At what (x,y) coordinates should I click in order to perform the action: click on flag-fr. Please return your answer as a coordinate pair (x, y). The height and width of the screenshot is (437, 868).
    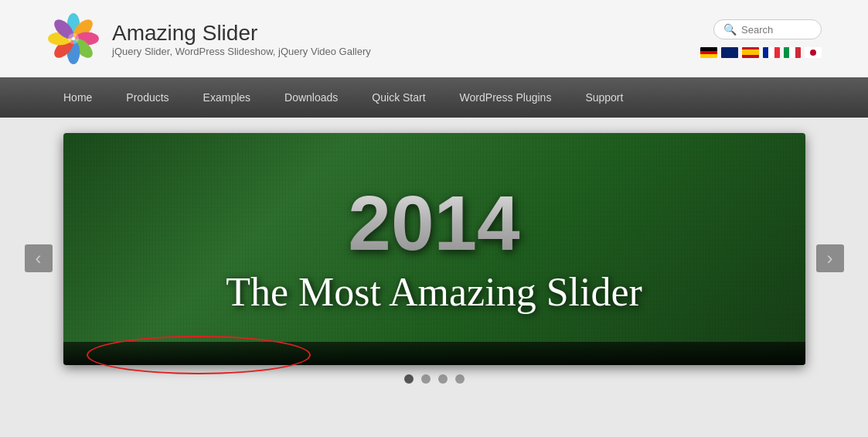
    Looking at the image, I should click on (771, 53).